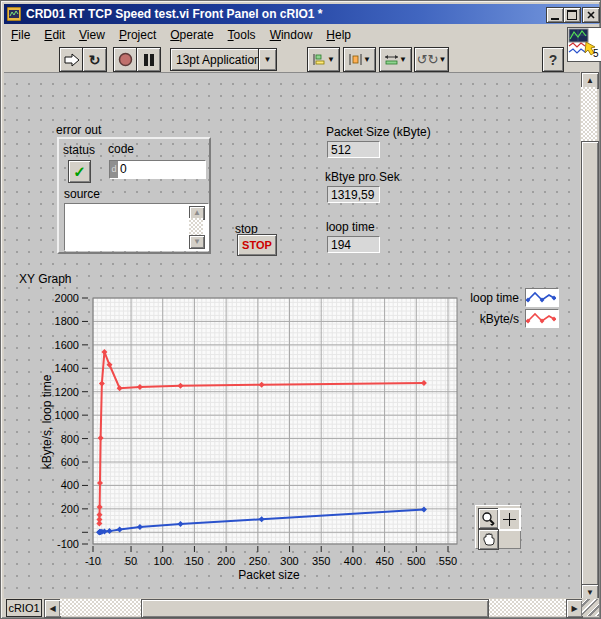  Describe the element at coordinates (257, 245) in the screenshot. I see `stop-button-text: STOP` at that location.